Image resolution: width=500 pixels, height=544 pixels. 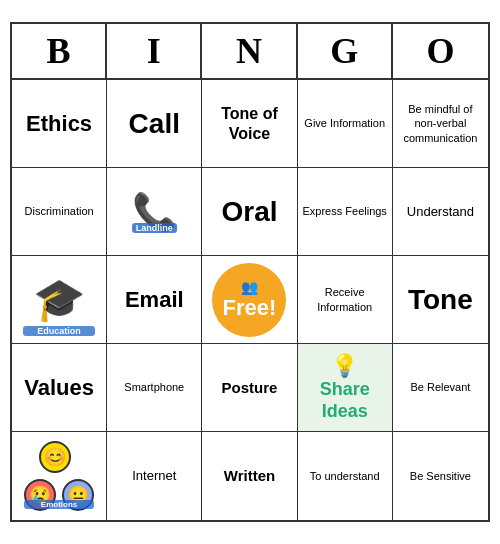 What do you see at coordinates (250, 51) in the screenshot?
I see `header-n: N` at bounding box center [250, 51].